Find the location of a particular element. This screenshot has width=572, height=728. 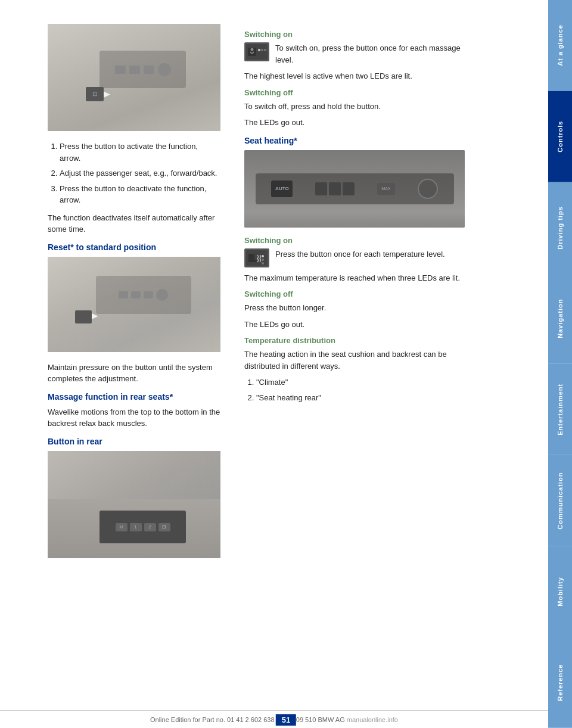

switching-on-text: To switch on, press the button once for … is located at coordinates (370, 54).